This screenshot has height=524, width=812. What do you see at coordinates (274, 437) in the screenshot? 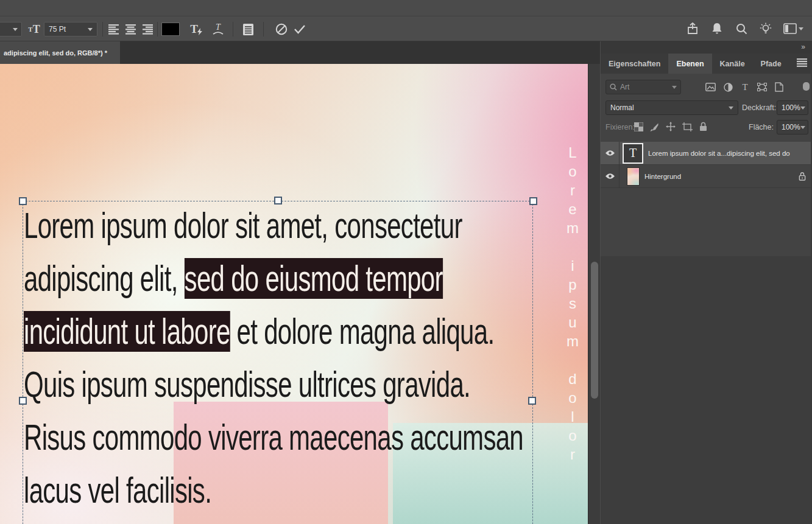
I see `text-segment: Risus commodo viverra maecenas accumsan` at bounding box center [274, 437].